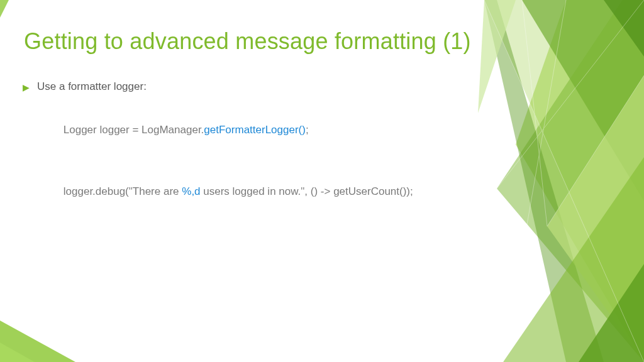 This screenshot has height=362, width=644. I want to click on code-text: users logged in now., so click(251, 191).